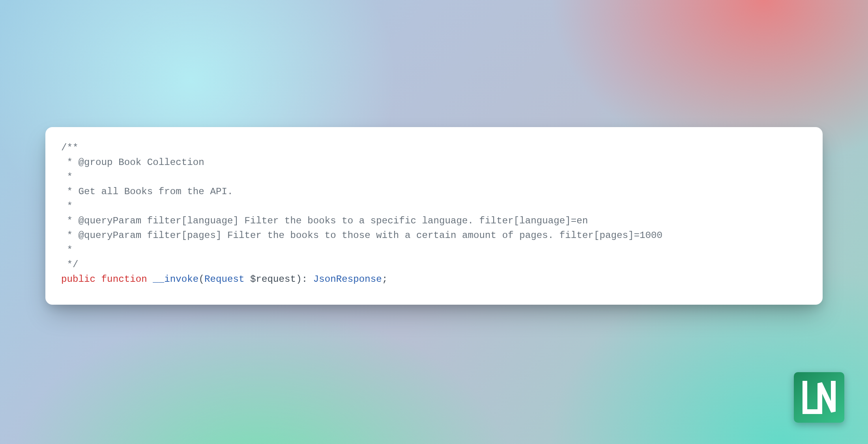 This screenshot has width=868, height=444. Describe the element at coordinates (819, 397) in the screenshot. I see `ln-icon` at that location.